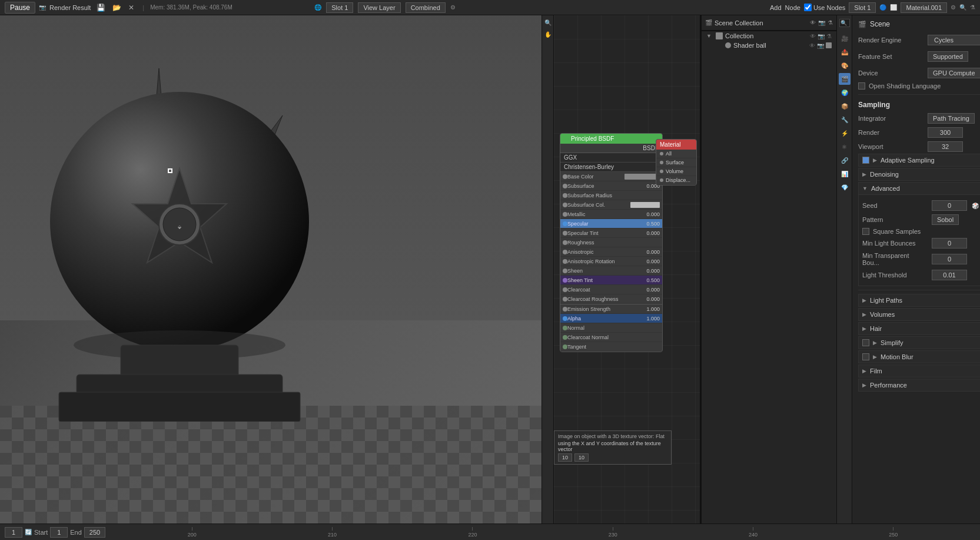  Describe the element at coordinates (813, 37) in the screenshot. I see `coll-eye-icon: 👁` at that location.